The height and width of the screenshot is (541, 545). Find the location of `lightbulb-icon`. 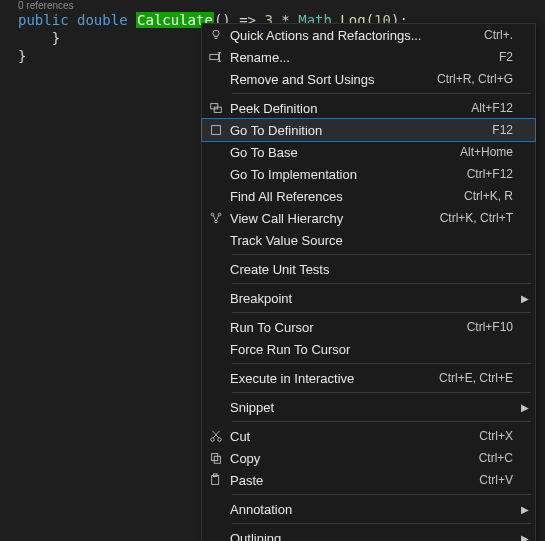

lightbulb-icon is located at coordinates (216, 35).